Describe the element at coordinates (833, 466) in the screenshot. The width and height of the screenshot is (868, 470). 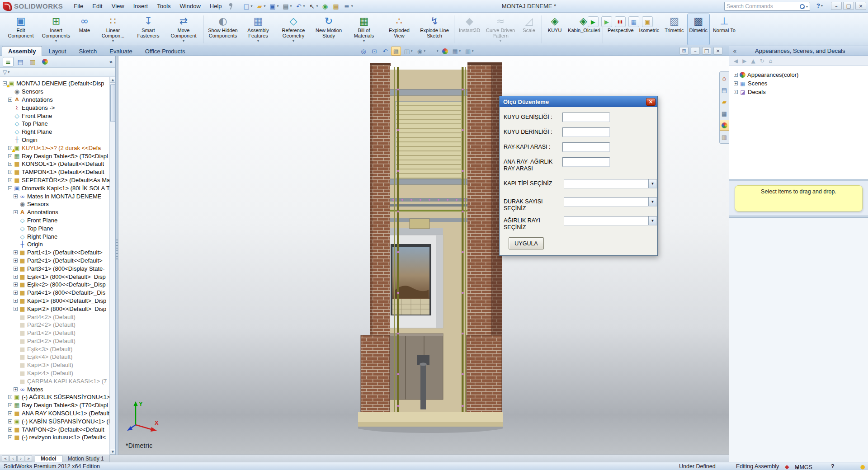
I see `help-icon: ?` at that location.